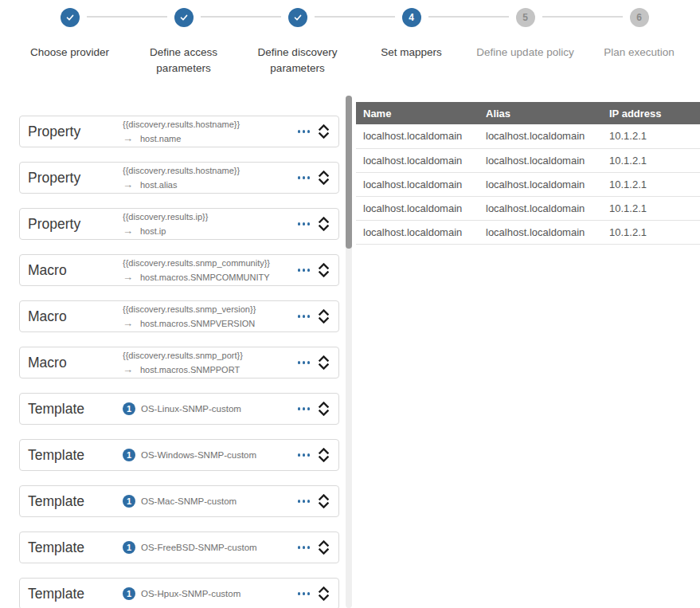  Describe the element at coordinates (209, 178) in the screenshot. I see `mapper-detail: {{discovery.results.hostname}} → host.al…` at that location.